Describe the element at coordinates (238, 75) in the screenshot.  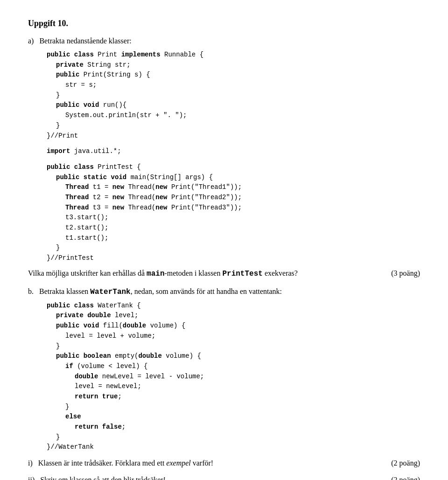
I see `code-line: public Print(String s) {` at that location.